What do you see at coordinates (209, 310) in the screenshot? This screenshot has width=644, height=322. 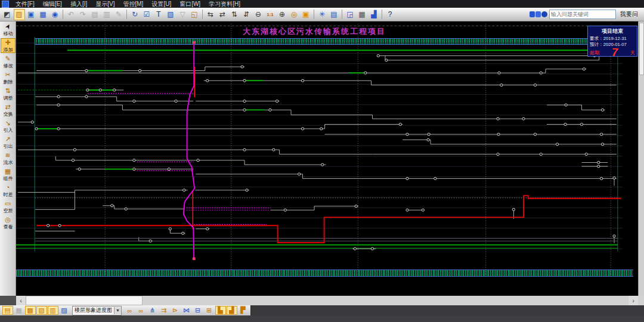 I see `grid-mode-icon: ⊞` at bounding box center [209, 310].